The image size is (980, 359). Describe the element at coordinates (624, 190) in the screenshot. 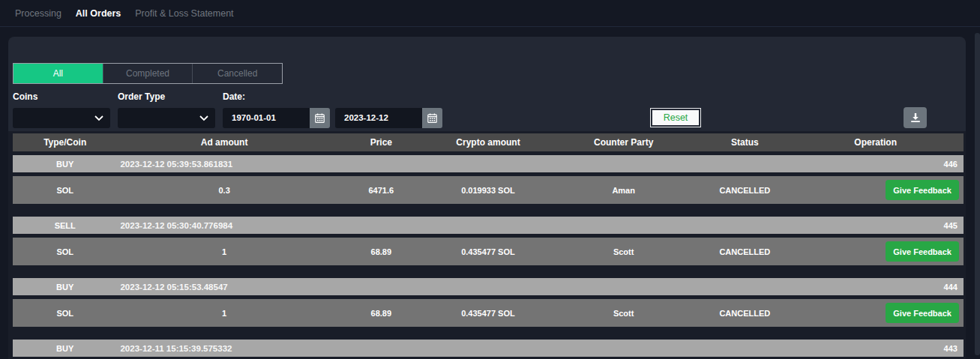

I see `cell-counter-party: Aman` at that location.